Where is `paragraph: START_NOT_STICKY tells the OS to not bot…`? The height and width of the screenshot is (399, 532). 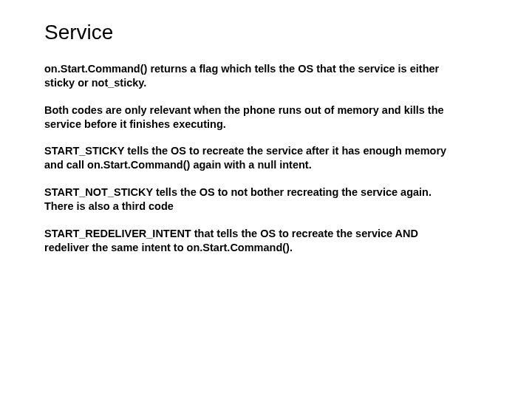
paragraph: START_NOT_STICKY tells the OS to not bot… is located at coordinates (251, 200).